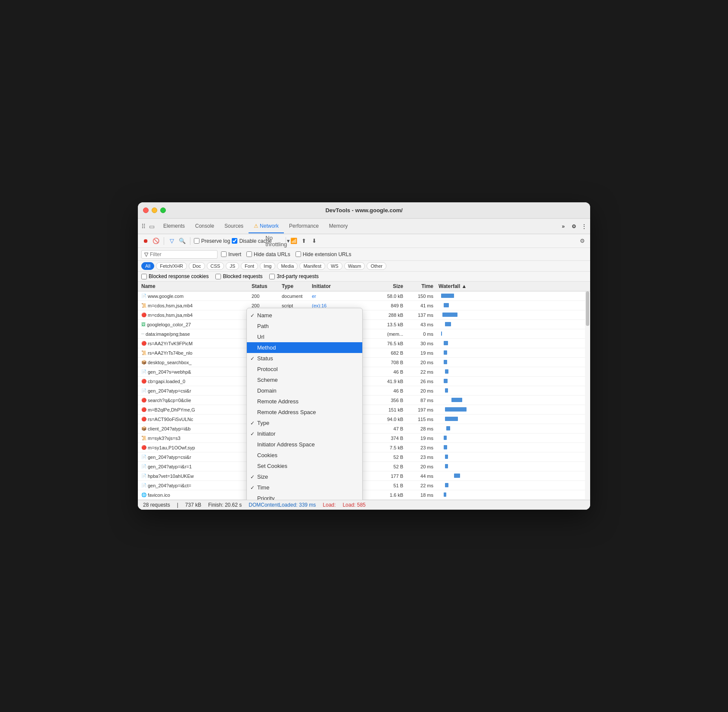 The image size is (728, 712). Describe the element at coordinates (305, 391) in the screenshot. I see `menu-item-domain: Domain` at that location.